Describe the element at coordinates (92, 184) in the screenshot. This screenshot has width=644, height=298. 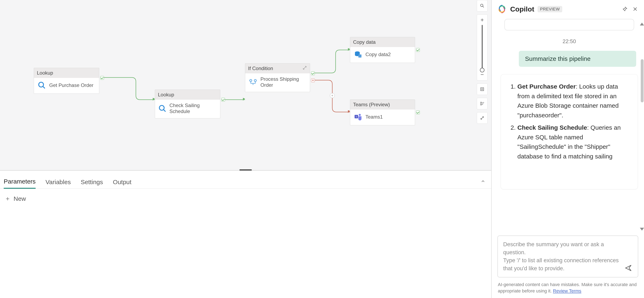
I see `tab-settings: Settings` at that location.